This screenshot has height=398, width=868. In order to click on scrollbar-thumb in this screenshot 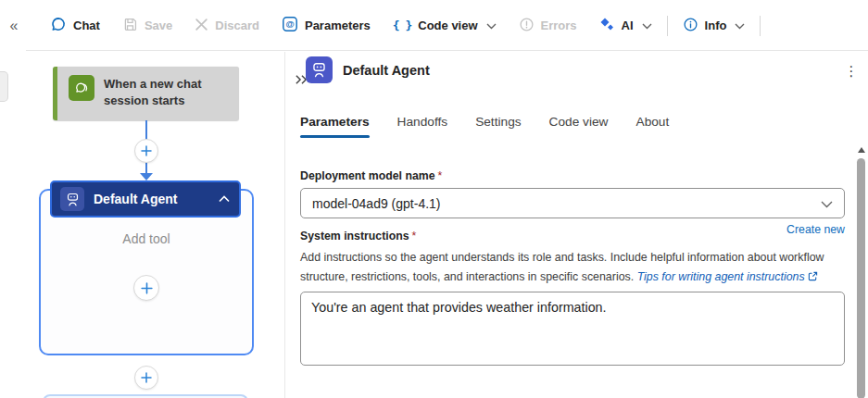, I will do `click(862, 278)`.